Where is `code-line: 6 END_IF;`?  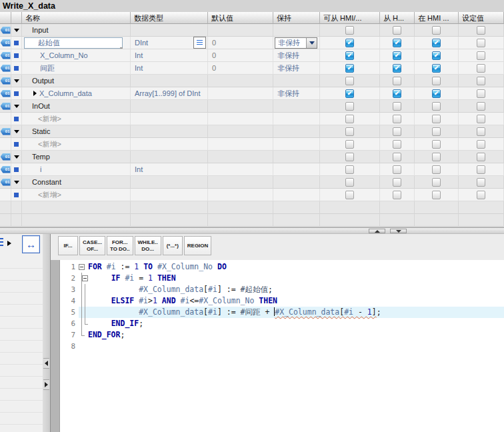 code-line: 6 END_IF; is located at coordinates (281, 324).